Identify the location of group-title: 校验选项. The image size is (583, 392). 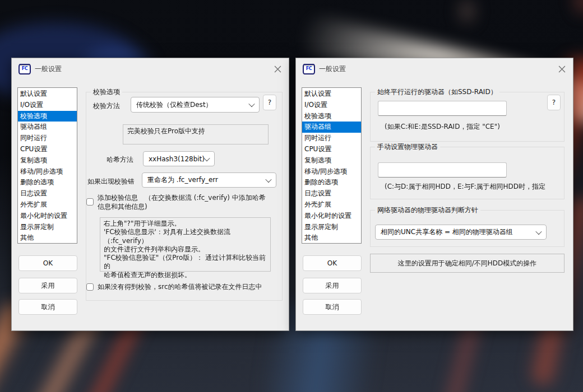
(107, 92).